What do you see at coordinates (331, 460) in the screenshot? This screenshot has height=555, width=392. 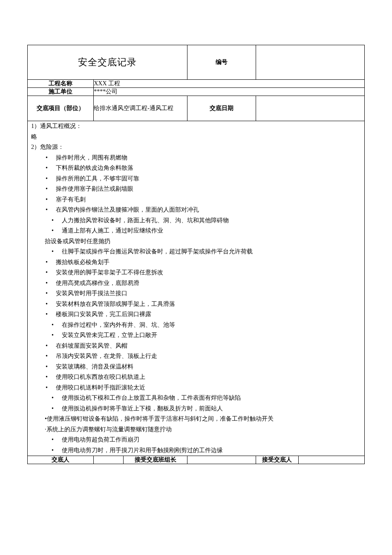 I see `receiver-value` at bounding box center [331, 460].